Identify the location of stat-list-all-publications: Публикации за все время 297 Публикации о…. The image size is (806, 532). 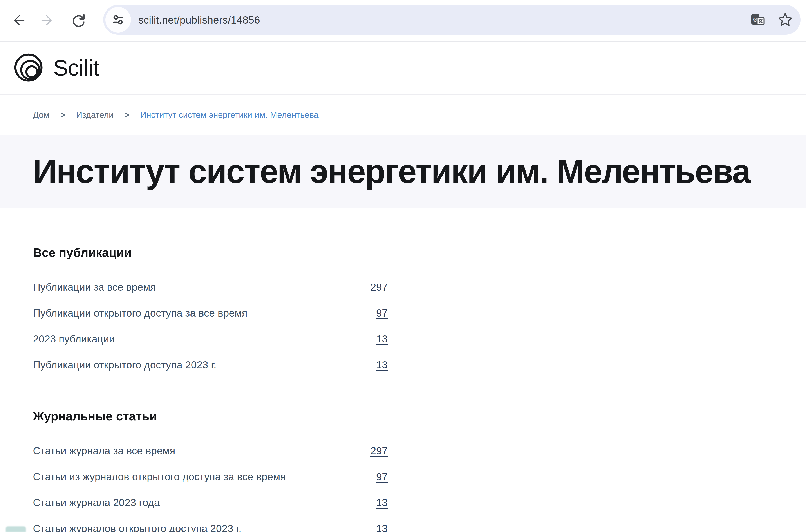
(210, 326).